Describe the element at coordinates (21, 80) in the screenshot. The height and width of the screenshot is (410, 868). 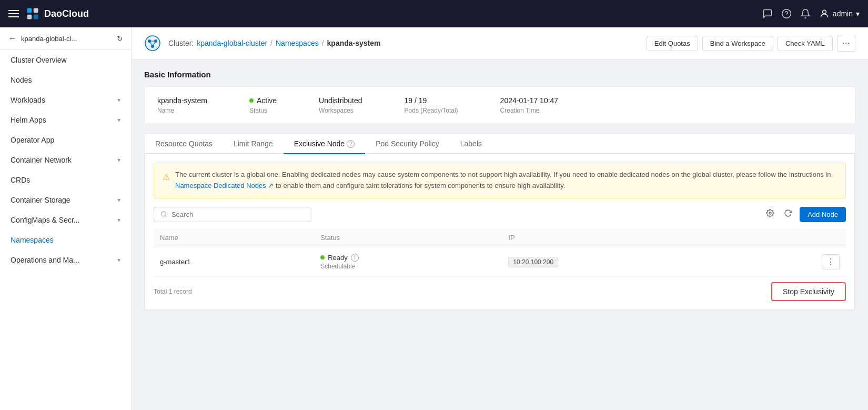
I see `sidebar-label-nodes: Nodes` at that location.